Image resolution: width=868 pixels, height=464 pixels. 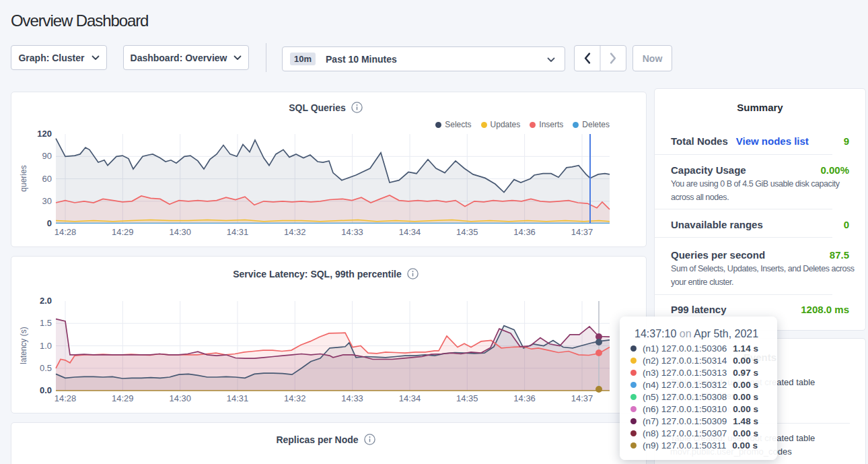 I want to click on svg-text: 120, so click(x=44, y=133).